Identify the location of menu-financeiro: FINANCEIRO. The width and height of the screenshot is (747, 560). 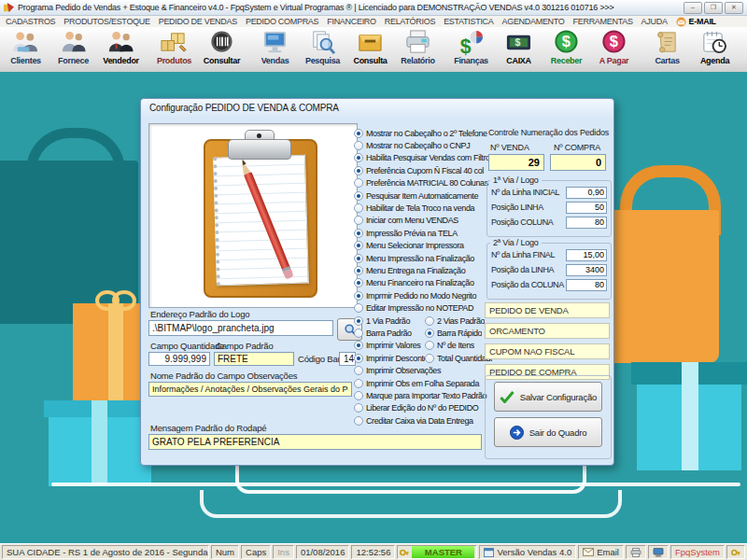
(351, 21).